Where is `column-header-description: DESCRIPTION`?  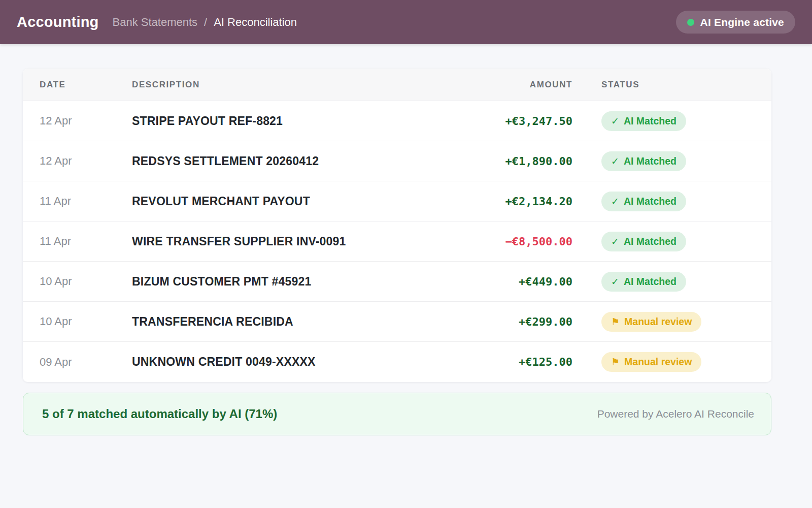 column-header-description: DESCRIPTION is located at coordinates (294, 85).